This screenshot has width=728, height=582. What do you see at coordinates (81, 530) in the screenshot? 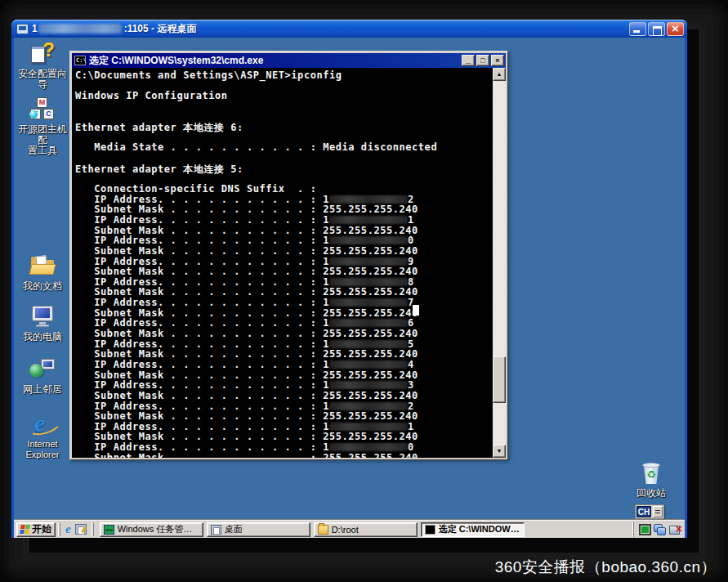
I see `show-desktop-icon` at bounding box center [81, 530].